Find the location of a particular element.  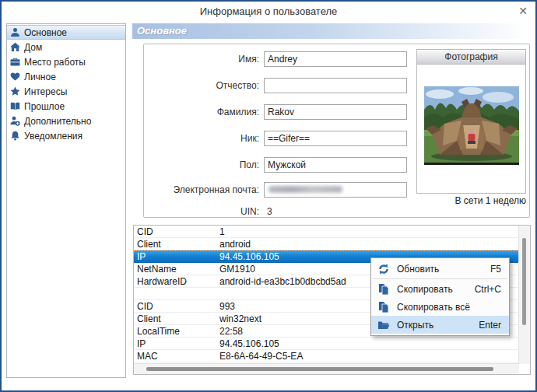

vertical-scrollbar is located at coordinates (525, 295).